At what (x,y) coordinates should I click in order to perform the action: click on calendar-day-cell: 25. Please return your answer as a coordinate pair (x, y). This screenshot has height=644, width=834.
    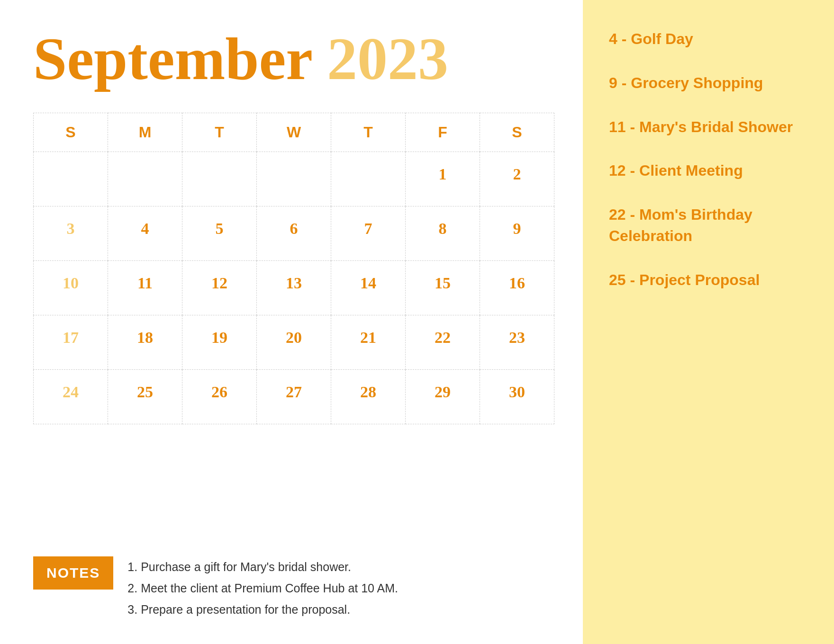
    Looking at the image, I should click on (145, 397).